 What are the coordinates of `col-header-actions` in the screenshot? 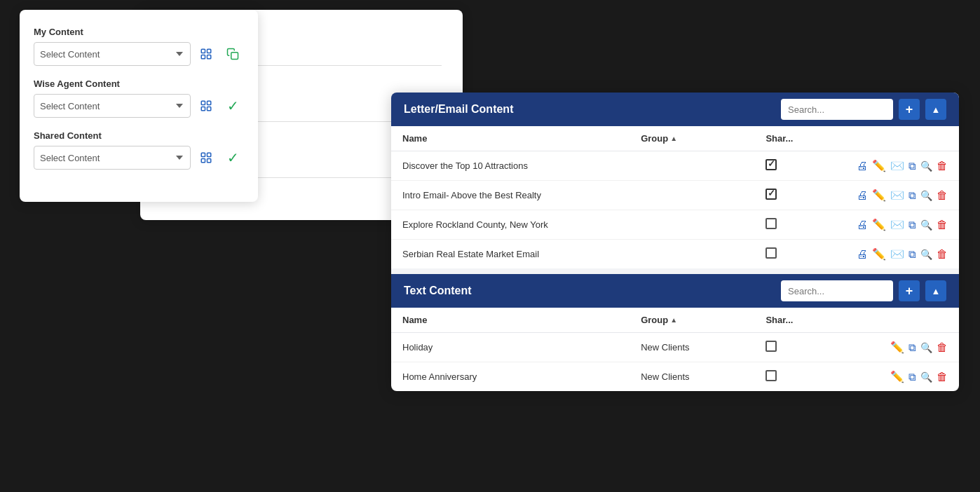 It's located at (885, 139).